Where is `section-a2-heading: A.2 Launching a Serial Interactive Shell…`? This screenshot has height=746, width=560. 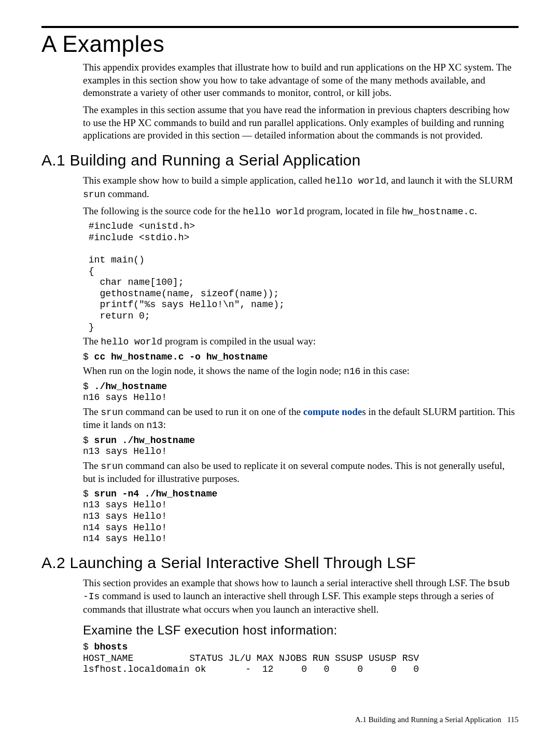 section-a2-heading: A.2 Launching a Serial Interactive Shell… is located at coordinates (280, 563).